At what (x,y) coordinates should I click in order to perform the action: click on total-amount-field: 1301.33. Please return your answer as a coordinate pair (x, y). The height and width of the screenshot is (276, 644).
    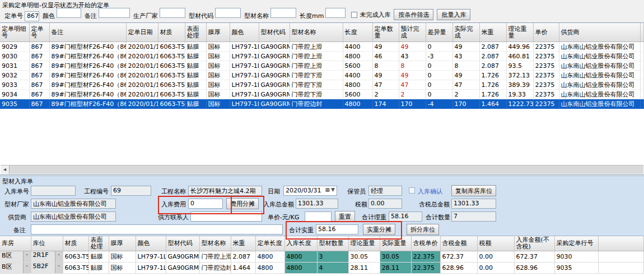
    Looking at the image, I should click on (317, 204).